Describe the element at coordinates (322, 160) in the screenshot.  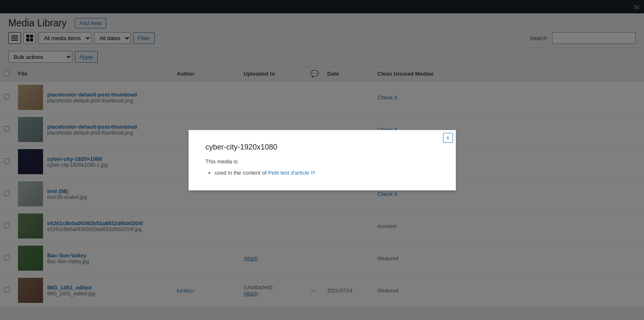
I see `modal-body: cyber-city-1920x1080 This media is: used…` at that location.